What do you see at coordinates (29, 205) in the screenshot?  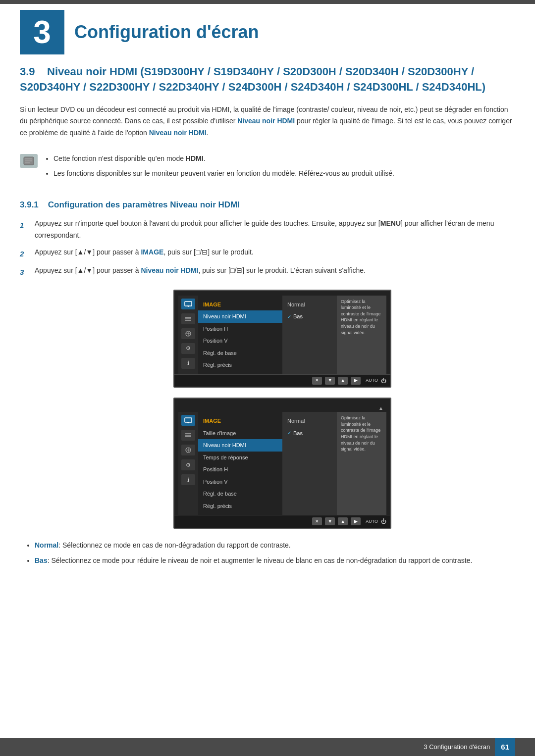 I see `subsection-number: 3.9.1` at bounding box center [29, 205].